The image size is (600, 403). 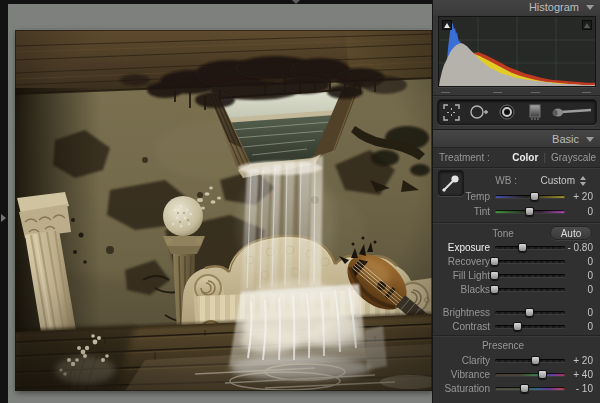 I want to click on treatment-color-option: Color, so click(x=525, y=158).